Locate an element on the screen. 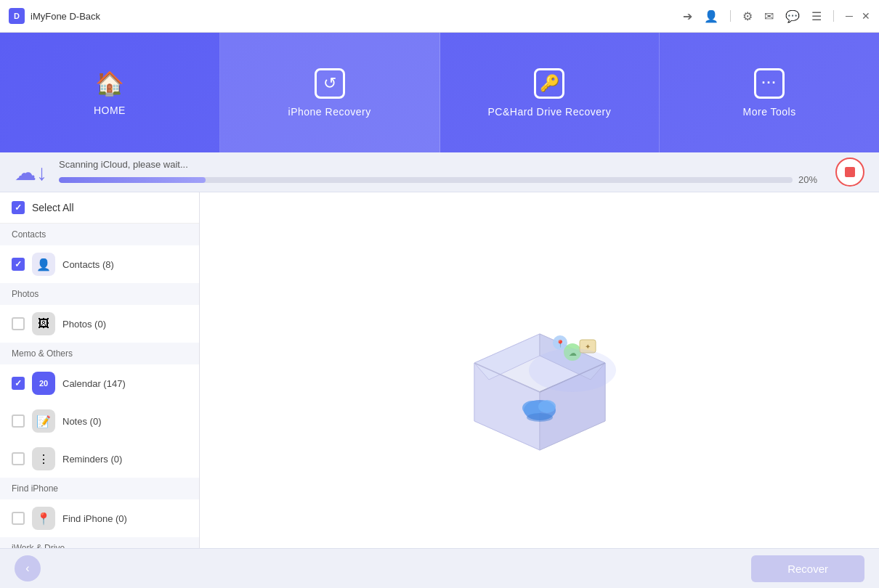 Image resolution: width=879 pixels, height=588 pixels. reminders-icon: ⋮ is located at coordinates (44, 459).